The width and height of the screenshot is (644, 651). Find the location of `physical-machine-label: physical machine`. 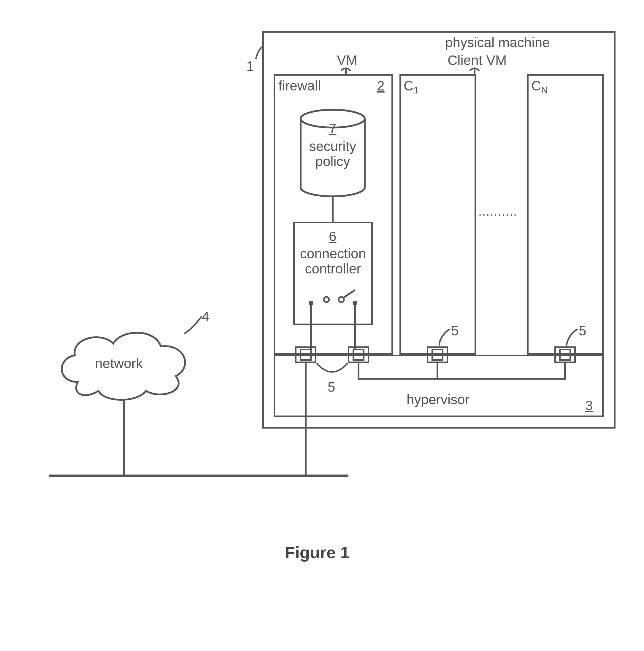

physical-machine-label: physical machine is located at coordinates (498, 42).